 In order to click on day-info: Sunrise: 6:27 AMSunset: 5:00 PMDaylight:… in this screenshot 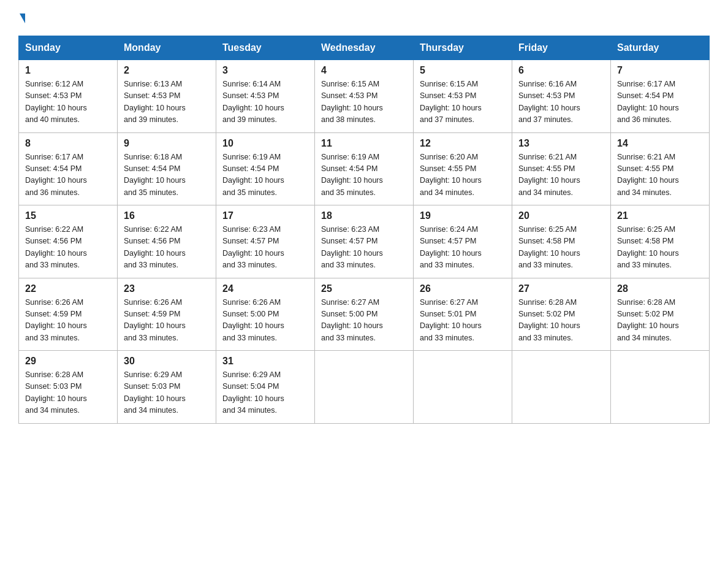, I will do `click(352, 320)`.